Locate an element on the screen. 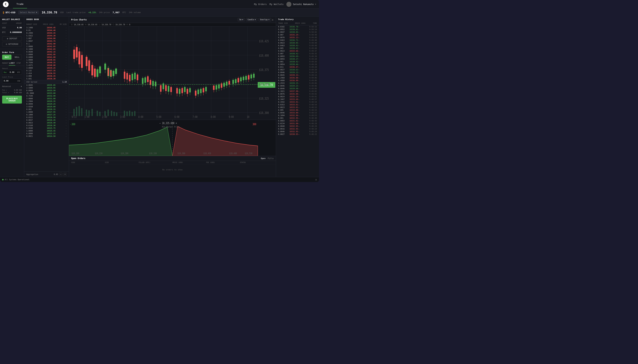 This screenshot has height=364, width=638. order-book-sell-row: 2.414 10336.55 - is located at coordinates (47, 74).